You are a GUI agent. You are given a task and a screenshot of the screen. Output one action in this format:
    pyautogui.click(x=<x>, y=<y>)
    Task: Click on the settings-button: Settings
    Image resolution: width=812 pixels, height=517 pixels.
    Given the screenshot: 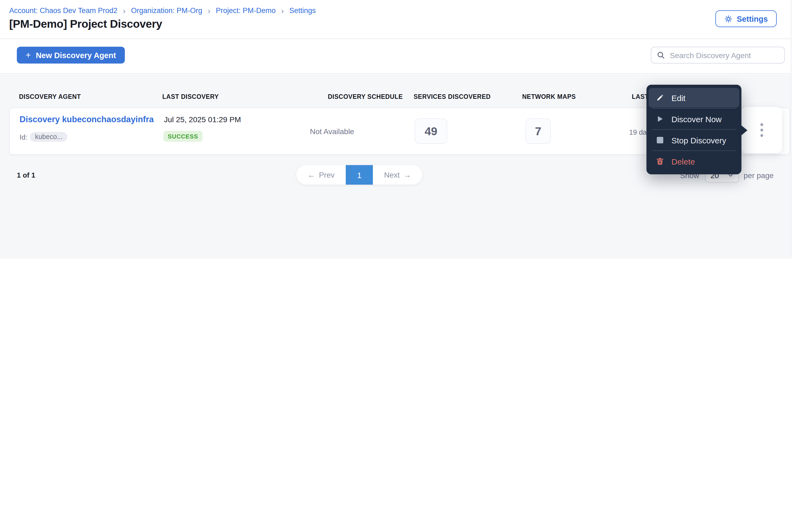 What is the action you would take?
    pyautogui.click(x=746, y=19)
    